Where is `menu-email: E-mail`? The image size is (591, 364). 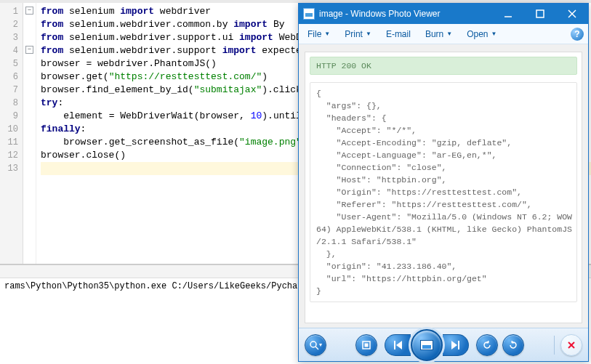 menu-email: E-mail is located at coordinates (398, 34).